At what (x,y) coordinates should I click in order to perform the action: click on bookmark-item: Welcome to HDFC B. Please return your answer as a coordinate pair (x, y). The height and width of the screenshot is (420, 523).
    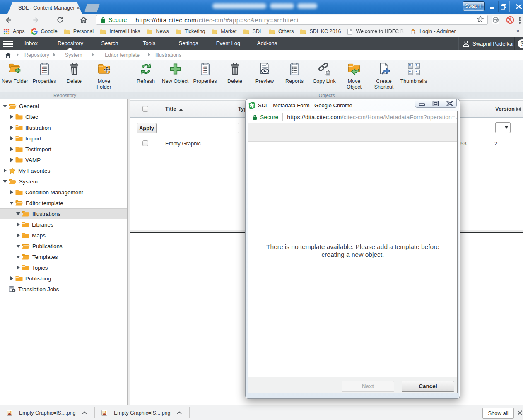
    Looking at the image, I should click on (375, 31).